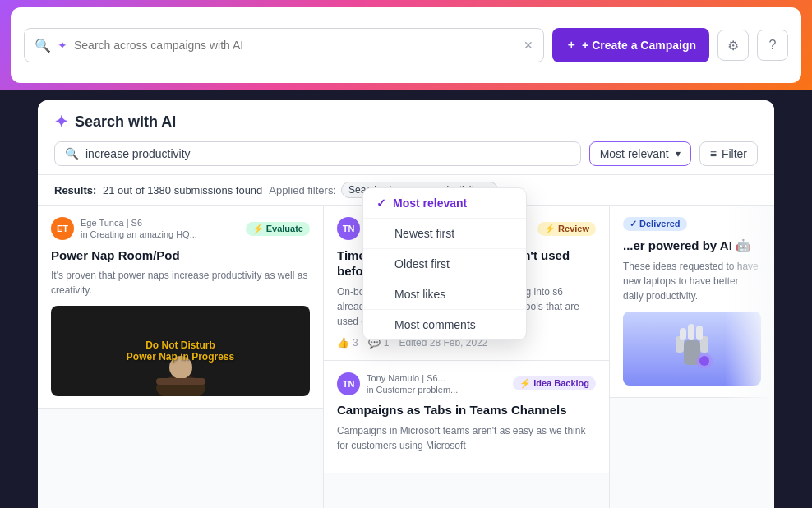 This screenshot has width=812, height=508. I want to click on toolbar-inner: 🔍 ✦ ✕ ＋ + Create a Campaign ⚙ ?, so click(406, 45).